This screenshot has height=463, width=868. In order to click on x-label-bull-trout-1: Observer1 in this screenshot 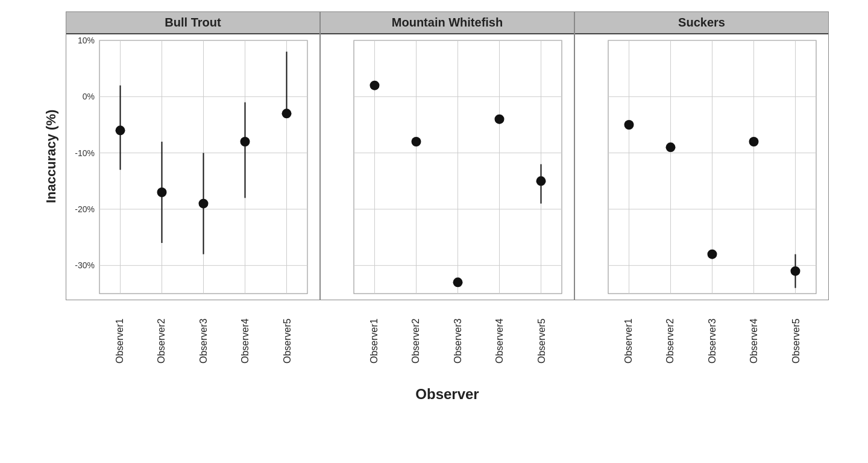, I will do `click(119, 342)`.